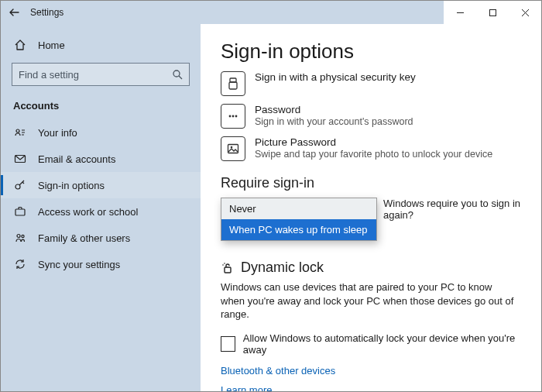 The height and width of the screenshot is (392, 542). What do you see at coordinates (20, 159) in the screenshot?
I see `mail-icon` at bounding box center [20, 159].